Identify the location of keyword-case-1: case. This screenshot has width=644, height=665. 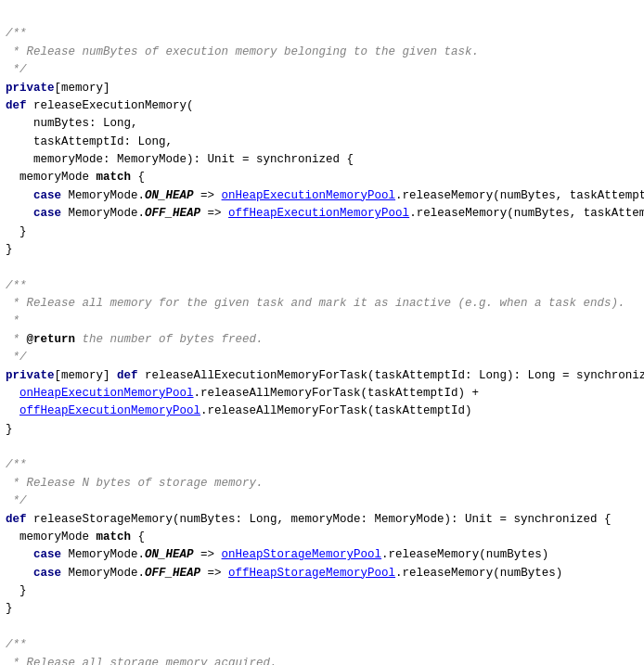
(47, 196).